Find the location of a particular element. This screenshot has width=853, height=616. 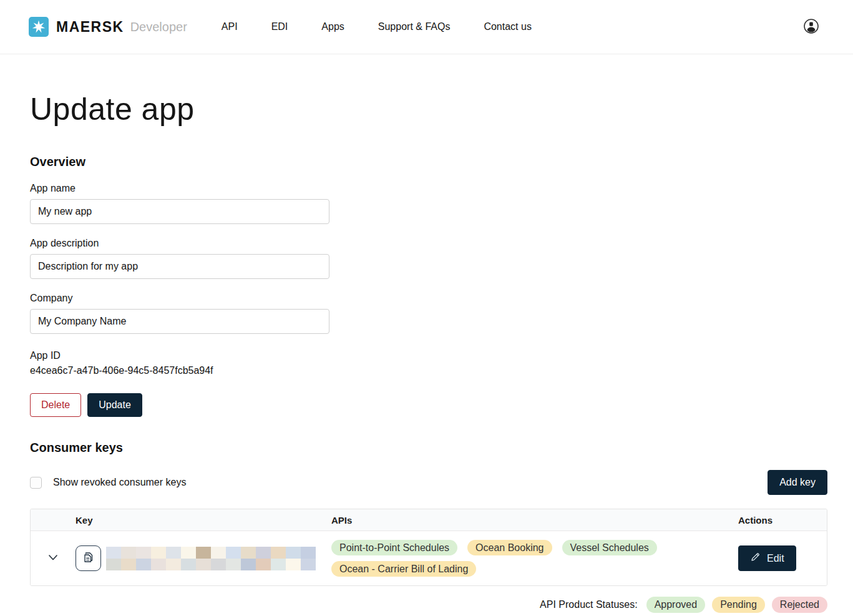

status-badge-pending: Pending is located at coordinates (739, 604).